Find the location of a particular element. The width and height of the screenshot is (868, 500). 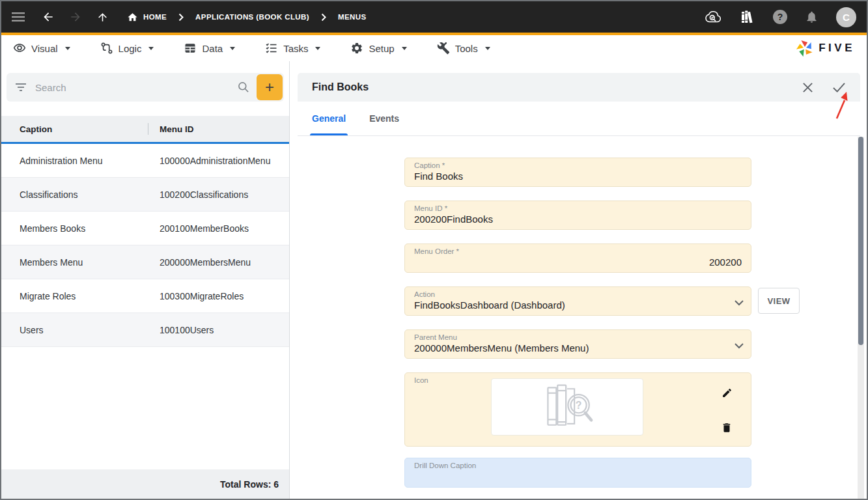

close-icon is located at coordinates (807, 87).